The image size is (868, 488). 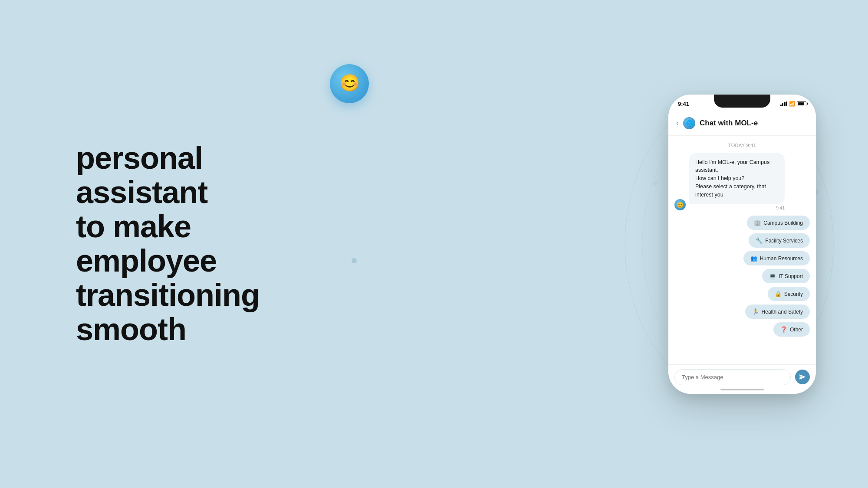 I want to click on health-safety-icon: 🏃, so click(x=756, y=311).